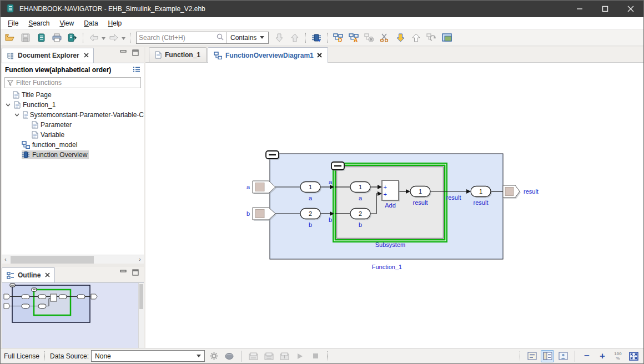 The height and width of the screenshot is (364, 644). Describe the element at coordinates (73, 95) in the screenshot. I see `tree-item-title-page: Title Page` at that location.